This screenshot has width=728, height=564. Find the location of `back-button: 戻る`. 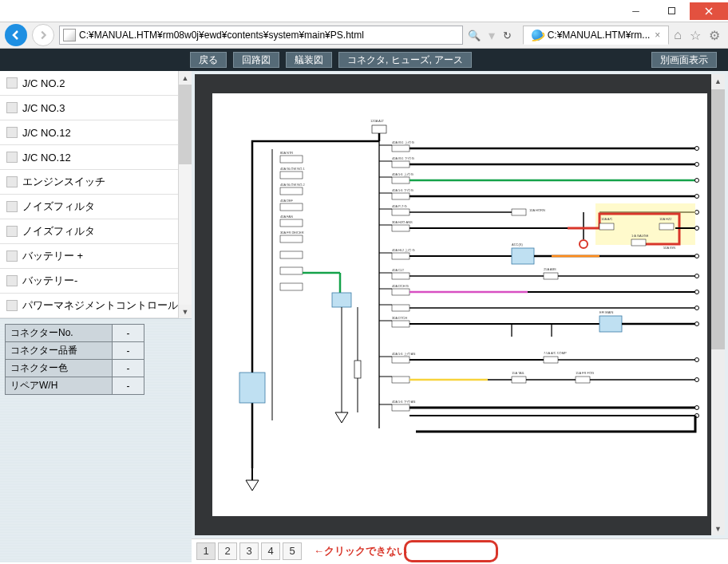

back-button: 戻る is located at coordinates (208, 60).